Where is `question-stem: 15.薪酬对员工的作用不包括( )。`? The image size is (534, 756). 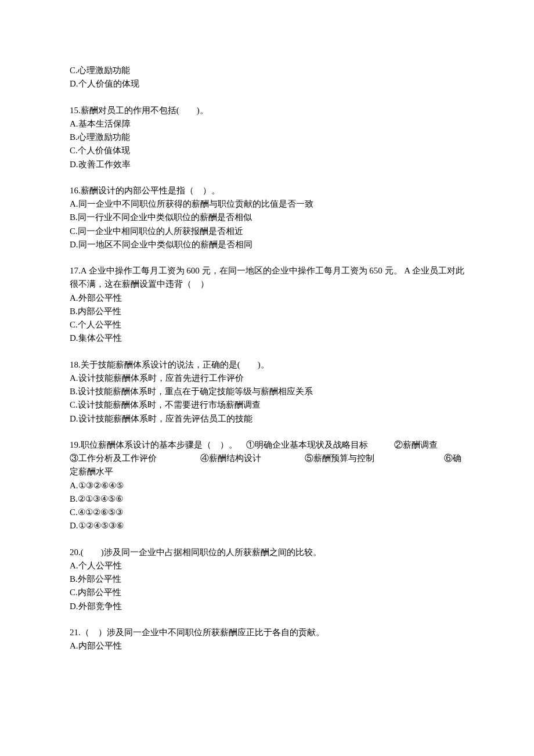 question-stem: 15.薪酬对员工的作用不包括( )。 is located at coordinates (267, 110).